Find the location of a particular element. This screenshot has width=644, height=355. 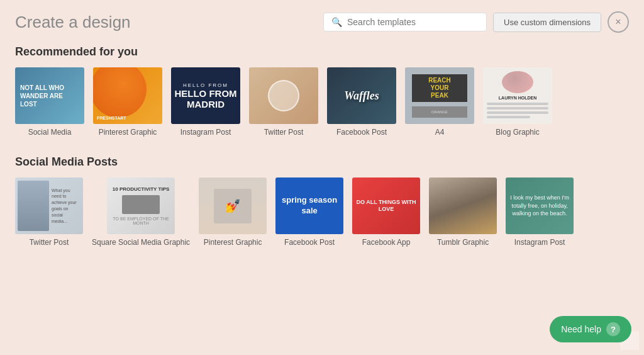

do-all-text: DO ALL THINGS WITH LOVE is located at coordinates (386, 206).